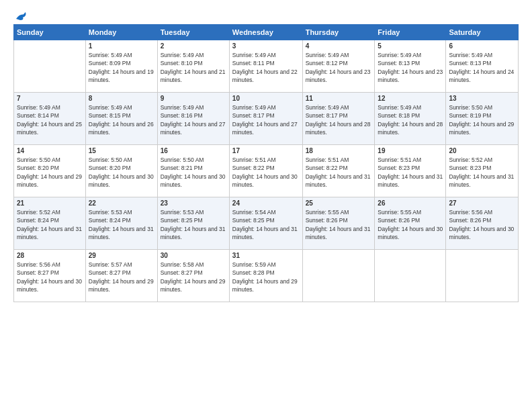  I want to click on calendar-cell: 10Sunrise: 5:49 AM Sunset: 8:17 PM Dayli…, so click(266, 119).